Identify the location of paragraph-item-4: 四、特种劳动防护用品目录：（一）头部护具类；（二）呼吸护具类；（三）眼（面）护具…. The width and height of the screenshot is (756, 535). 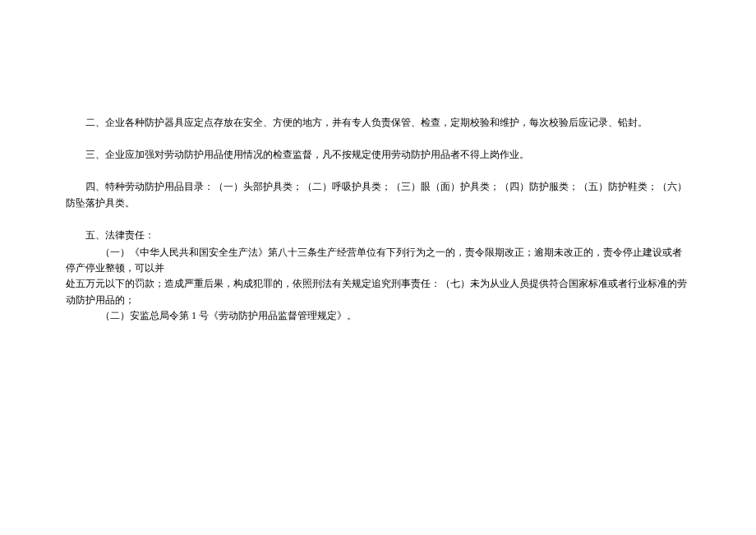
(378, 195).